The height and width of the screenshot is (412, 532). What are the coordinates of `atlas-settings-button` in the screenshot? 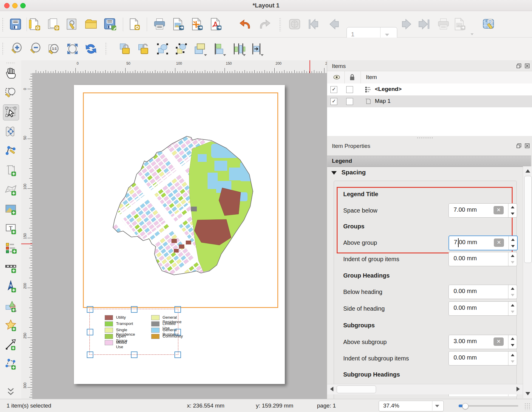 It's located at (489, 24).